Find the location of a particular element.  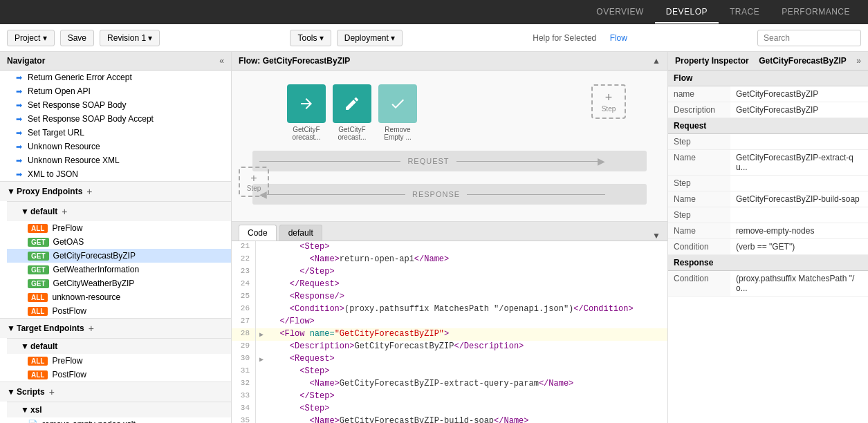

target-default-header: ▼ default is located at coordinates (119, 346).